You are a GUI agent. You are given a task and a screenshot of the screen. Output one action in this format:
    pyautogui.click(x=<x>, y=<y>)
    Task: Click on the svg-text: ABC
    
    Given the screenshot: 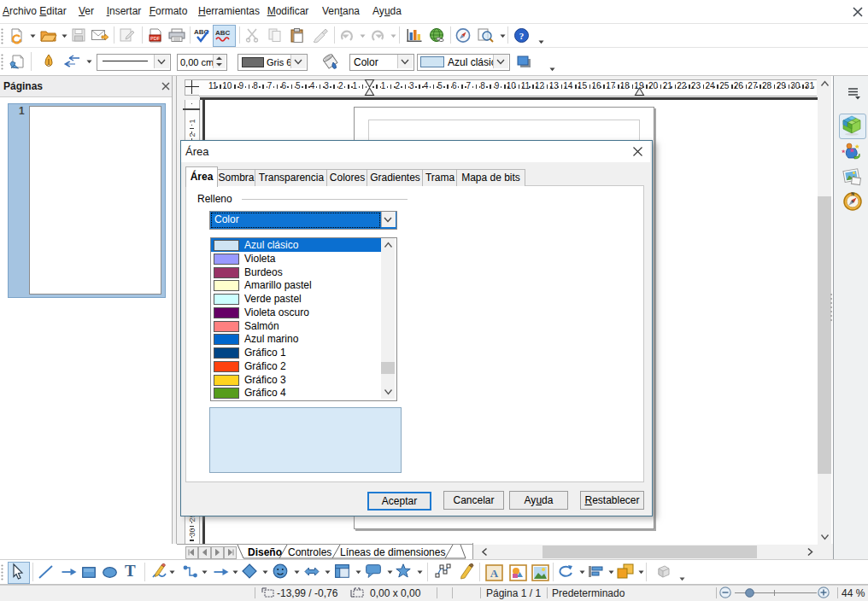 What is the action you would take?
    pyautogui.click(x=223, y=32)
    